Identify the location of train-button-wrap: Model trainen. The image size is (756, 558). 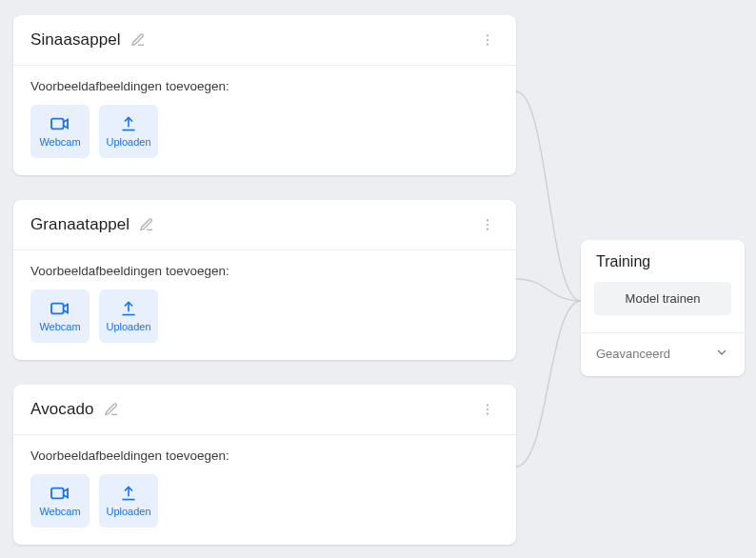
(663, 305).